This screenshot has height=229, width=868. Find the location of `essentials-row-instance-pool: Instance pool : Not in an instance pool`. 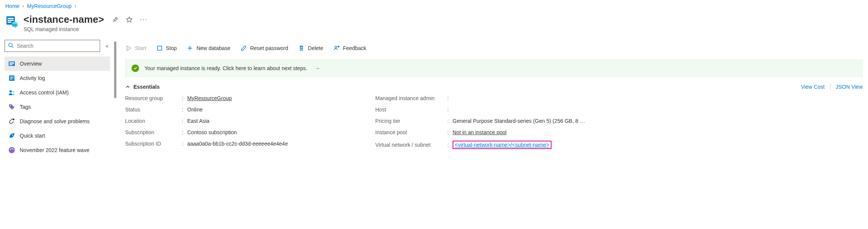

essentials-row-instance-pool: Instance pool : Not in an instance pool is located at coordinates (619, 132).